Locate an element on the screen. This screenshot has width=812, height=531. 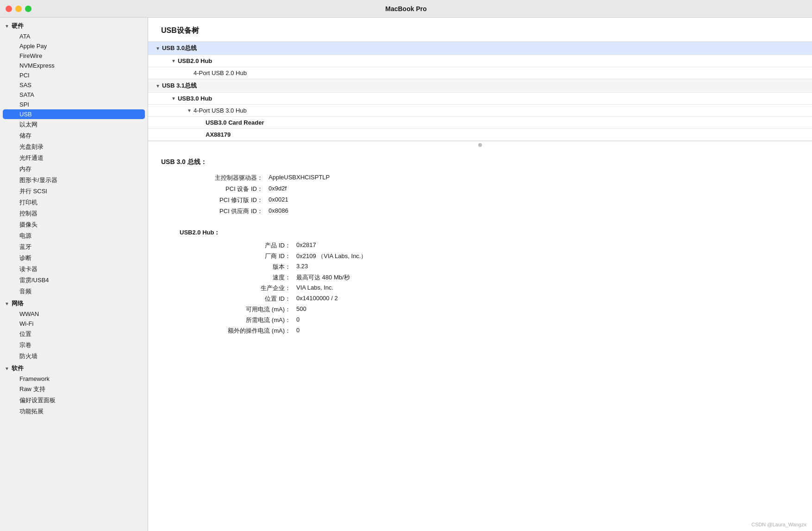
sidebar-item-摄像头: 摄像头 is located at coordinates (74, 225).